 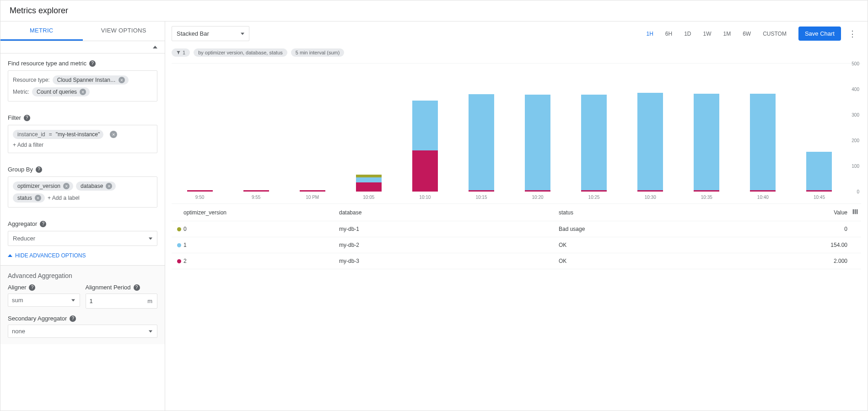 I want to click on add-groupby-link: + Add a label, so click(x=64, y=198).